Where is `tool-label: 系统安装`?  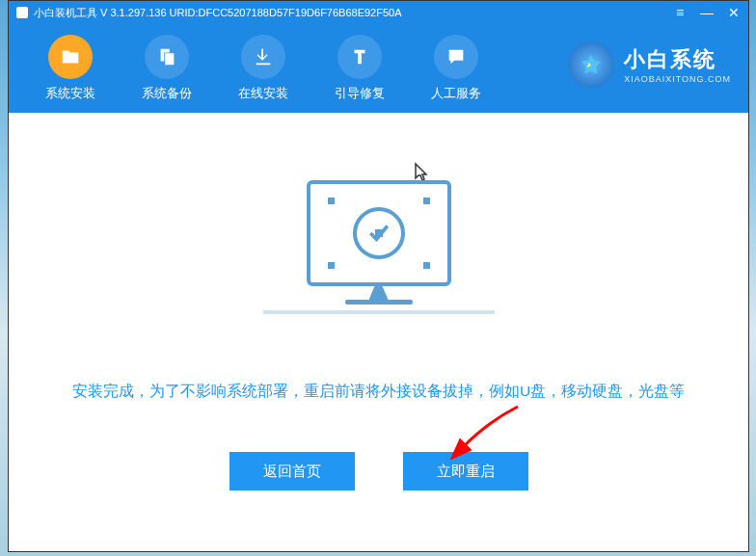 tool-label: 系统安装 is located at coordinates (70, 93).